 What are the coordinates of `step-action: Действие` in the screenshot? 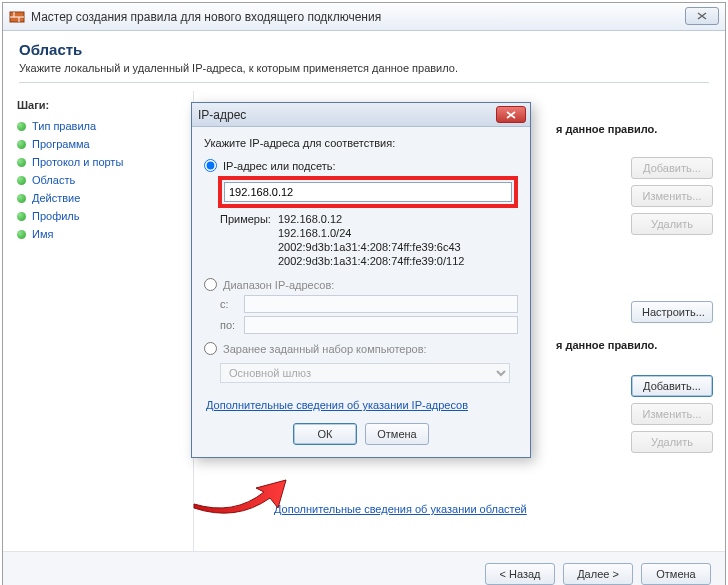 It's located at (100, 198).